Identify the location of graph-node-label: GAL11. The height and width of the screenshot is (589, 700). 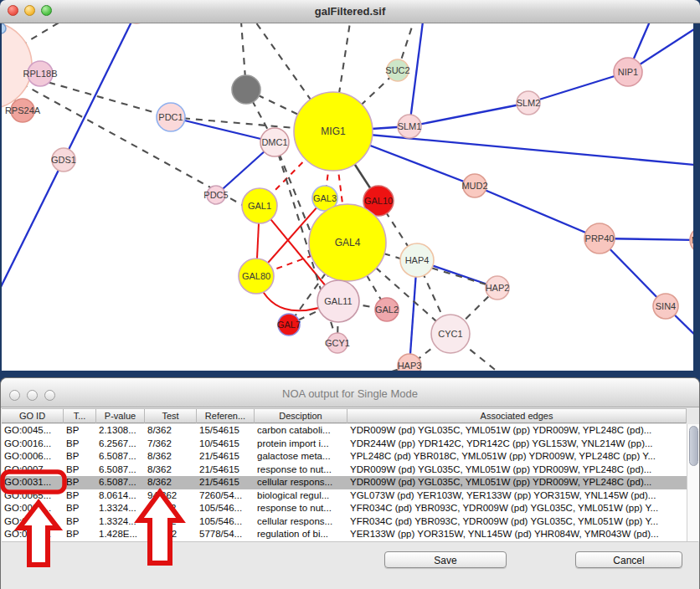
(338, 301).